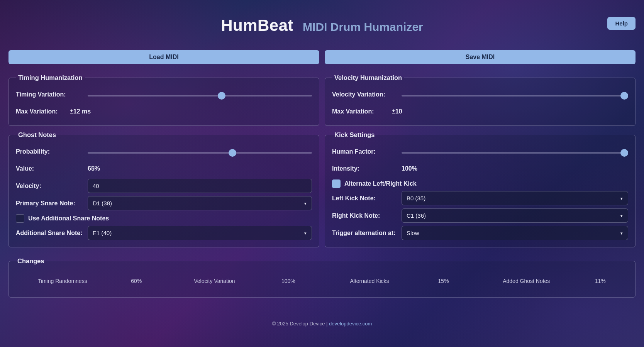 This screenshot has width=644, height=347. I want to click on kick-alternate-checkbox, so click(336, 184).